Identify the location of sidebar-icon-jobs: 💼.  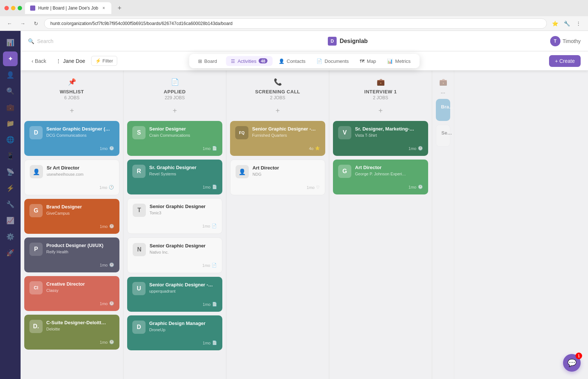
(10, 107).